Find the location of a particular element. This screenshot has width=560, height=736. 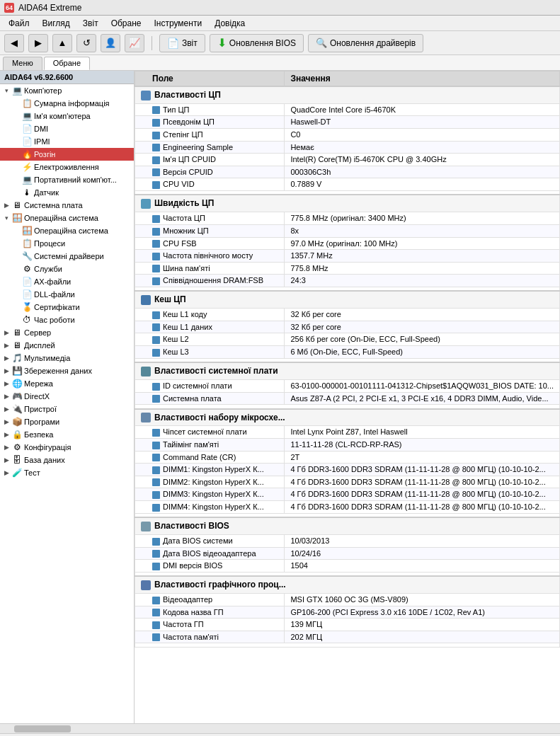

menu-help: Довідка is located at coordinates (229, 23).